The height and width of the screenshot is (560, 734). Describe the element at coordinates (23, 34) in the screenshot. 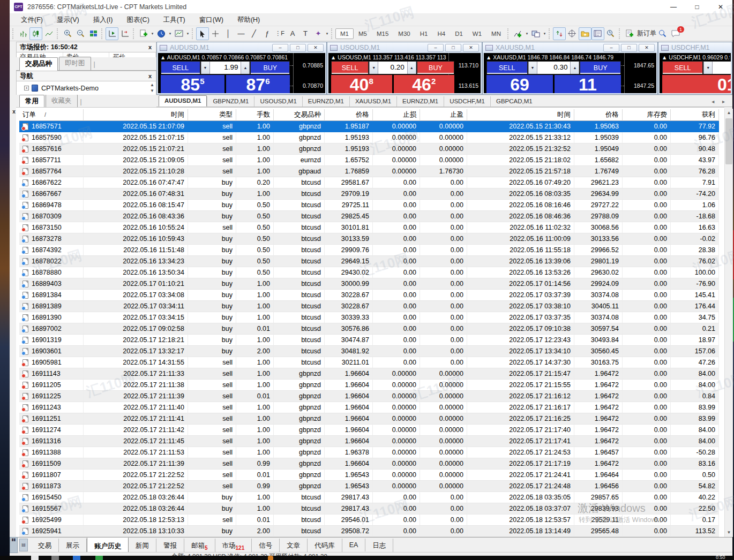

I see `bar-chart-icon` at that location.